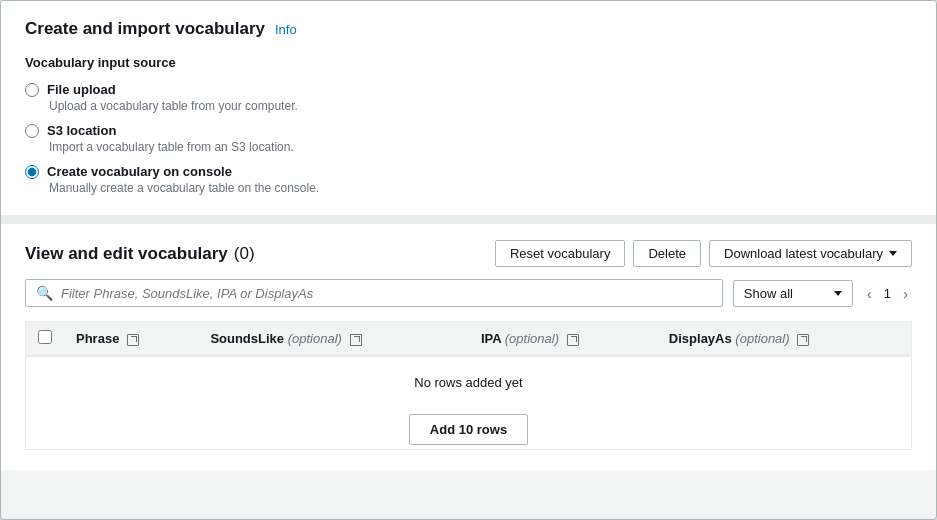 The height and width of the screenshot is (520, 937). I want to click on section-title: Create and import vocabulary Info, so click(468, 29).